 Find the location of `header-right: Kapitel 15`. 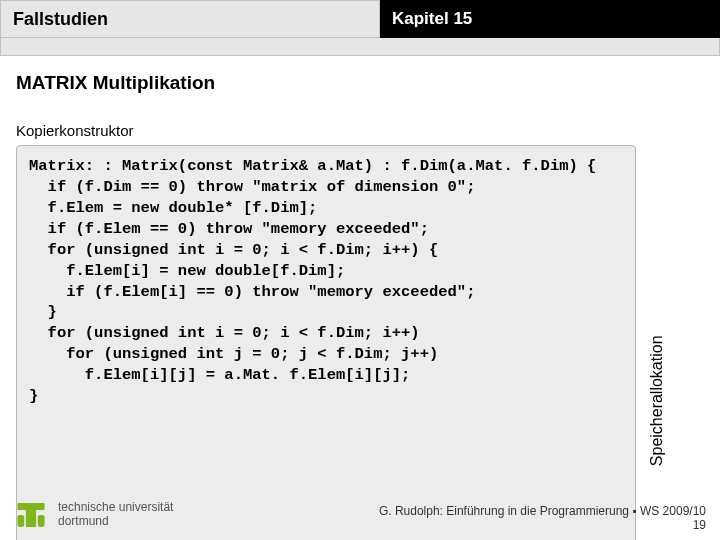

header-right: Kapitel 15 is located at coordinates (550, 19).